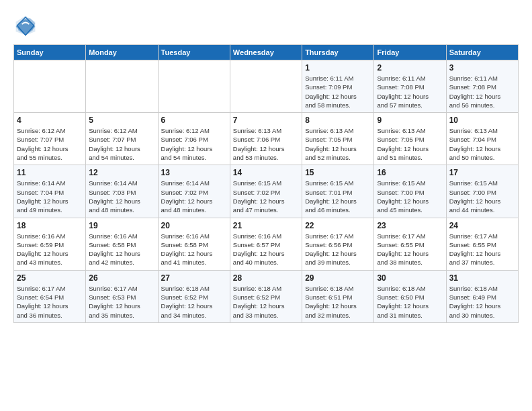  Describe the element at coordinates (122, 120) in the screenshot. I see `day-number: 5` at that location.